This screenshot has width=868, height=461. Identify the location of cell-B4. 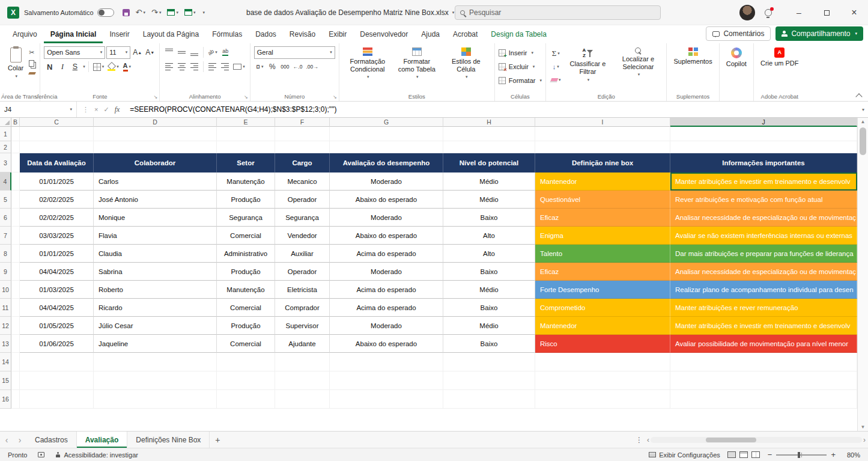
(16, 182).